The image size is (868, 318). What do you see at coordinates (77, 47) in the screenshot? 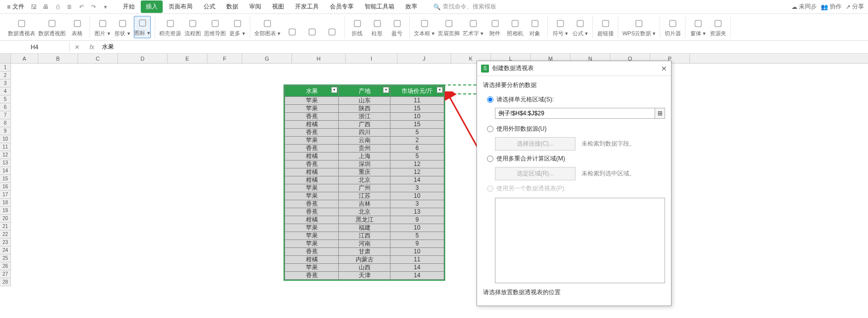
I see `cancel-icon: ✕` at bounding box center [77, 47].